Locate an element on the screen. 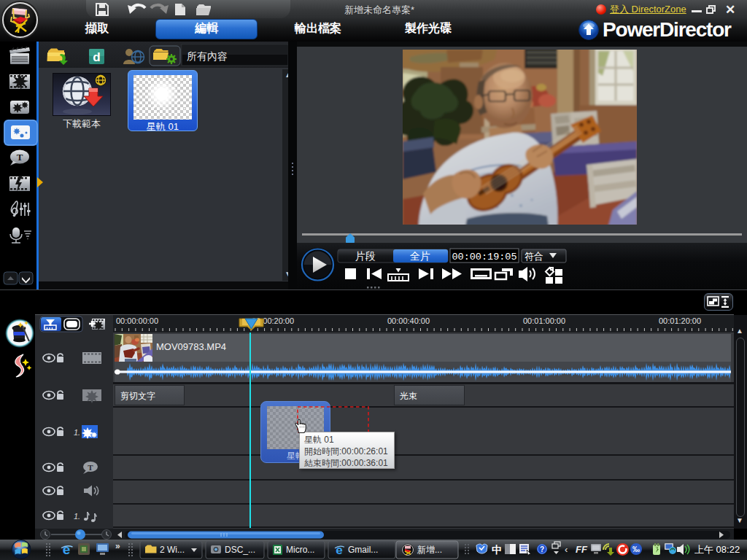  svg-text: 全片 is located at coordinates (420, 256).